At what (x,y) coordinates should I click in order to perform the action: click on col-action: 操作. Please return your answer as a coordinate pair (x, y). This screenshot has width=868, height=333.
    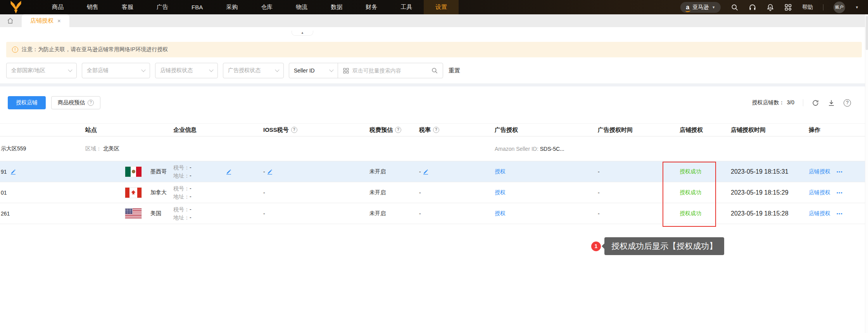
    Looking at the image, I should click on (835, 130).